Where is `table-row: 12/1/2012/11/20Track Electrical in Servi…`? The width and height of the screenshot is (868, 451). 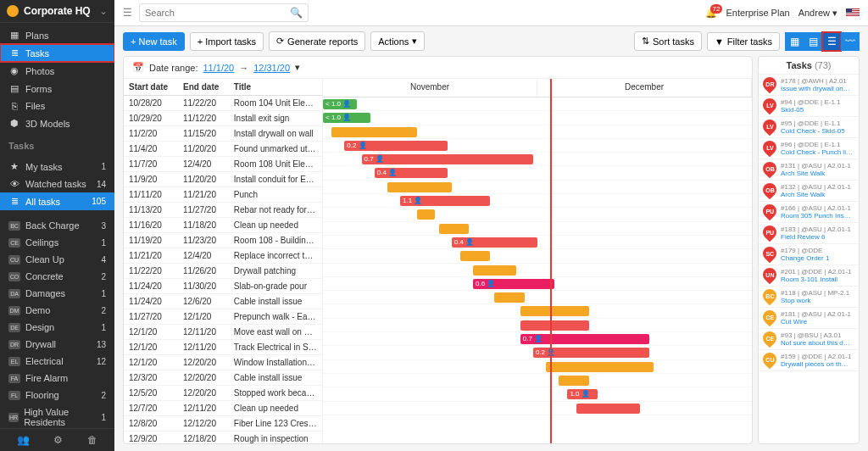 table-row: 12/1/2012/11/20Track Electrical in Servi… is located at coordinates (223, 348).